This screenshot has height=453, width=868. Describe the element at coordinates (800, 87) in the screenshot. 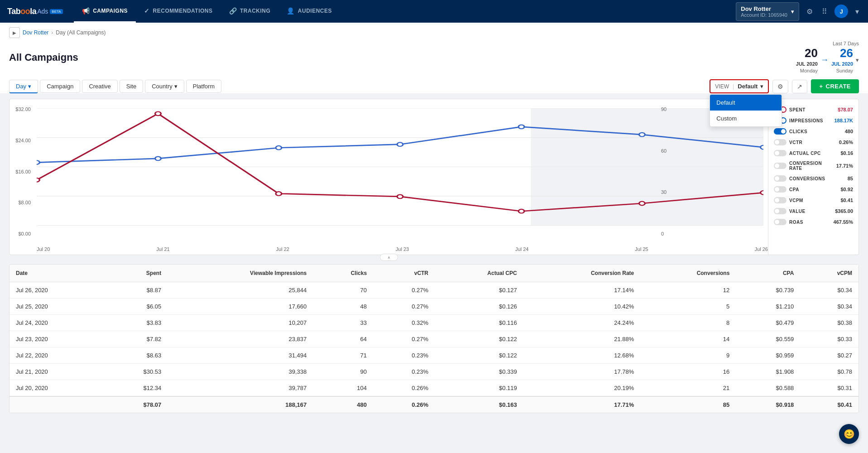

I see `export-button: ↗` at that location.